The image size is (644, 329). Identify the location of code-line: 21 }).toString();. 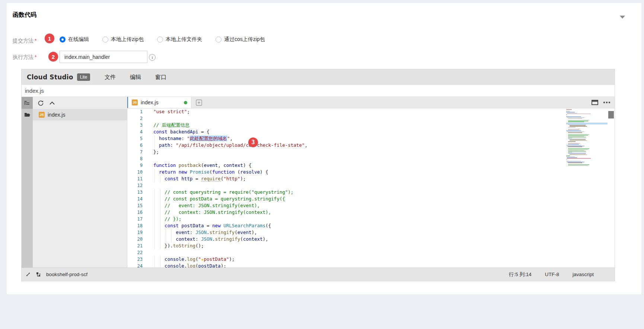
(371, 246).